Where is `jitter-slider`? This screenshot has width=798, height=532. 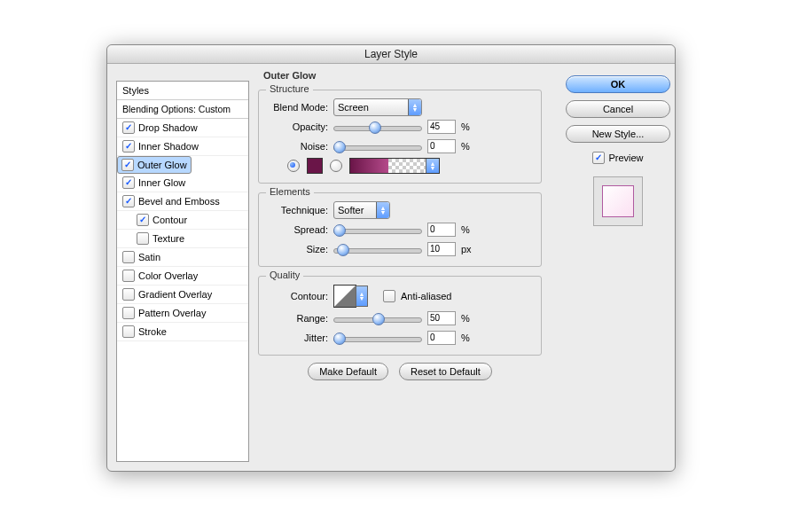
jitter-slider is located at coordinates (378, 338).